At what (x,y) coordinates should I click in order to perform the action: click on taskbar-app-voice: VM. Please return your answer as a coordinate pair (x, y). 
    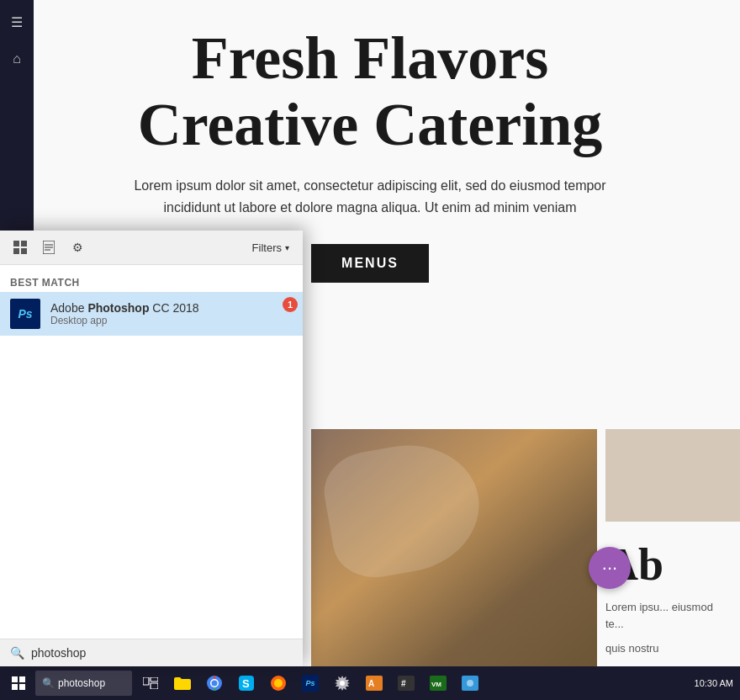
    Looking at the image, I should click on (438, 683).